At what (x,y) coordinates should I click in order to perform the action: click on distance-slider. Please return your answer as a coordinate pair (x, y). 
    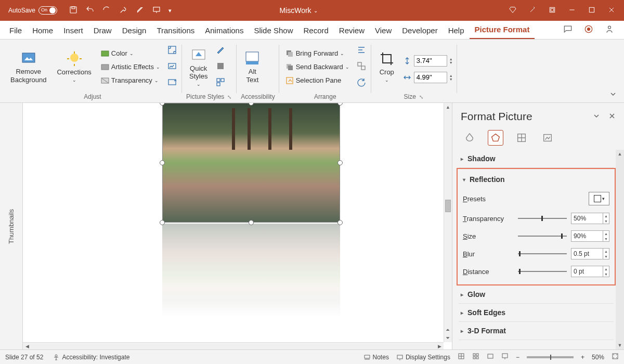
    Looking at the image, I should click on (542, 271).